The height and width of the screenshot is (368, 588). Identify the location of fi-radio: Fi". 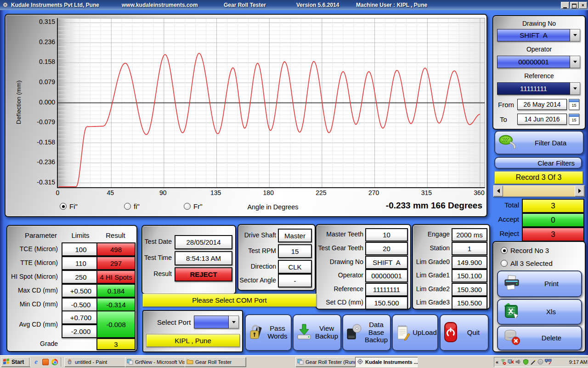
(69, 206).